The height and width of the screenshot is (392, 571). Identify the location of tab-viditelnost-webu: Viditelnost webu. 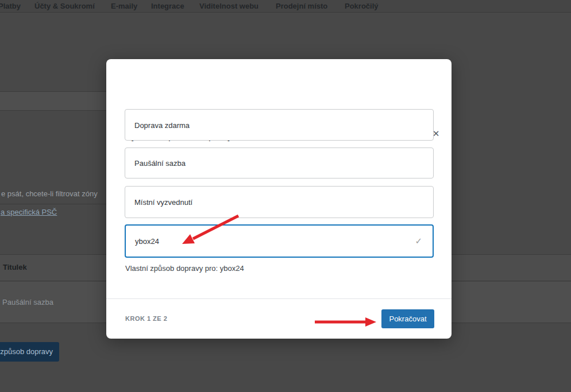
(229, 6).